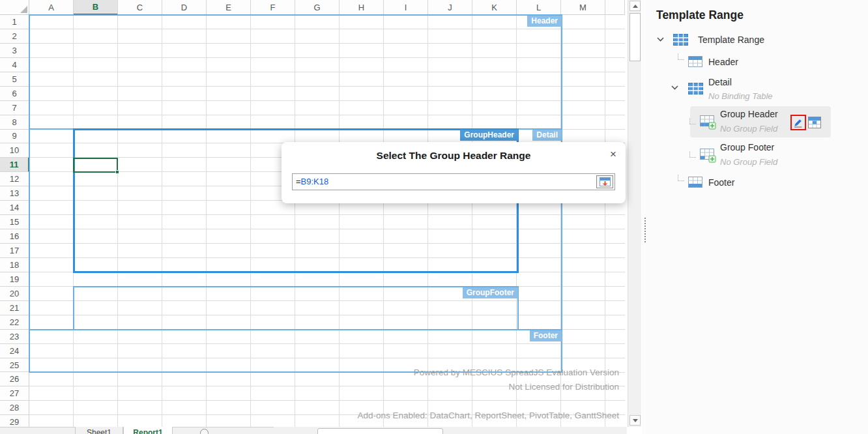  Describe the element at coordinates (798, 123) in the screenshot. I see `pencil-icon` at that location.